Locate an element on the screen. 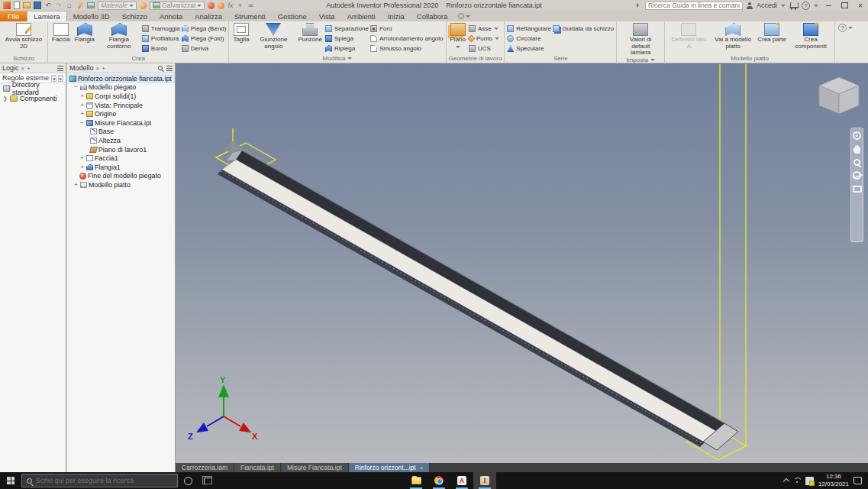 The height and width of the screenshot is (489, 868). tree-node-base: Base is located at coordinates (121, 132).